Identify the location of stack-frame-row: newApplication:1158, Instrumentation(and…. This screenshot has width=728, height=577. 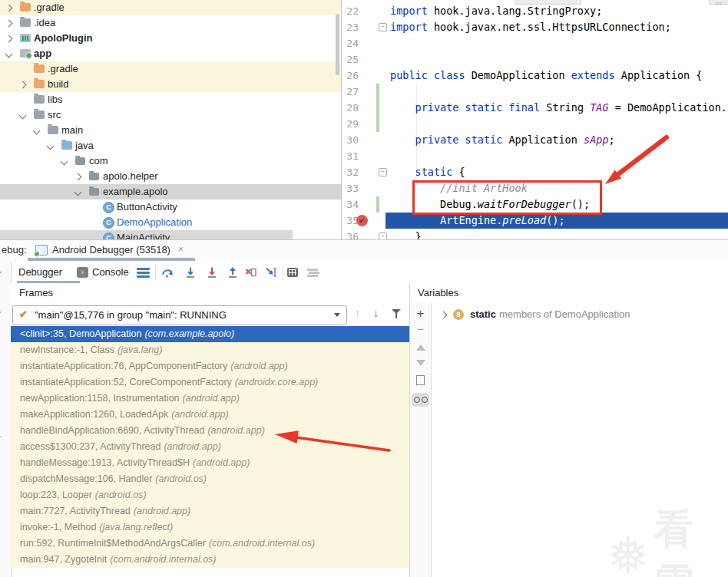
(210, 399).